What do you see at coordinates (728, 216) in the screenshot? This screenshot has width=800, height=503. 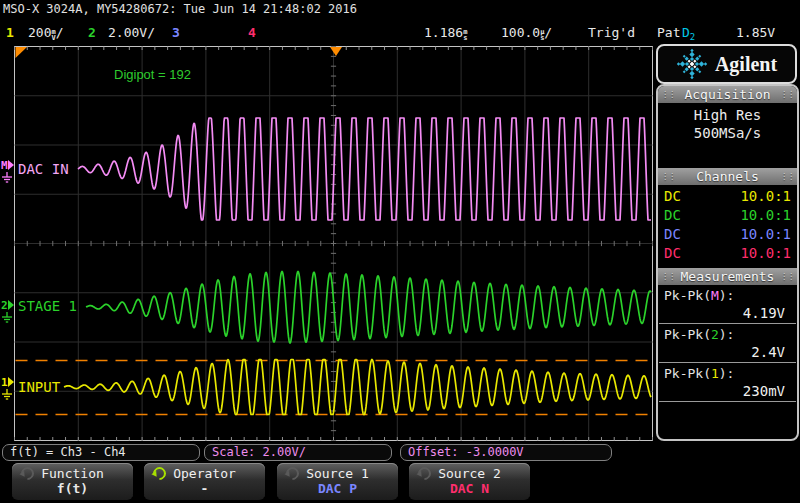 I see `channel-row-2: DC10.0:1` at bounding box center [728, 216].